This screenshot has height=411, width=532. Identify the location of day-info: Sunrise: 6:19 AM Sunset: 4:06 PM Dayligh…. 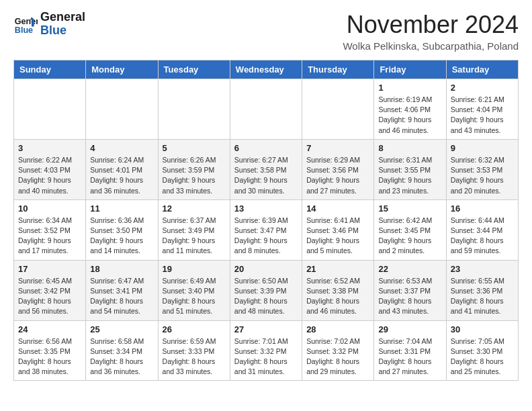
(410, 116).